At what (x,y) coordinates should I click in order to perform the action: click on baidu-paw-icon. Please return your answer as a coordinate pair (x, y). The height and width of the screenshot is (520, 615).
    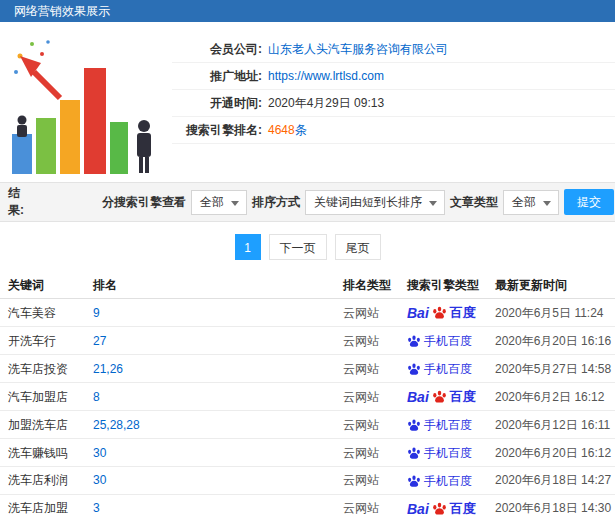
    Looking at the image, I should click on (440, 508).